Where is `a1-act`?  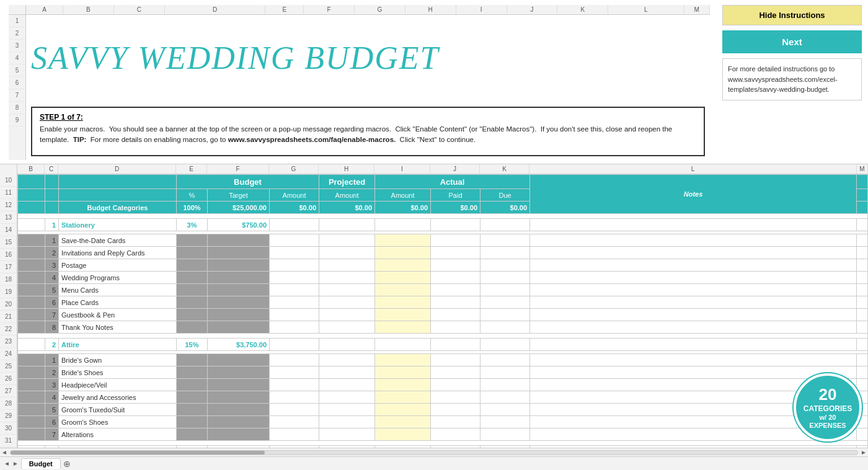 a1-act is located at coordinates (403, 360).